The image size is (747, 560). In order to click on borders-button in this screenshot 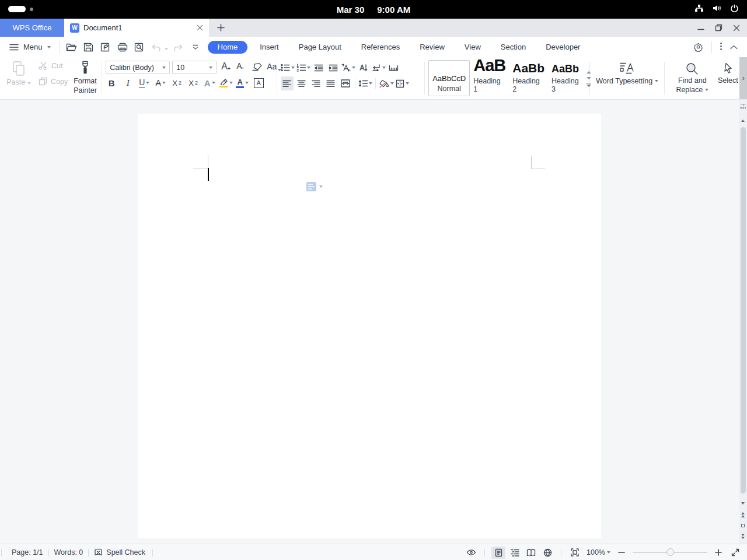, I will do `click(403, 83)`.